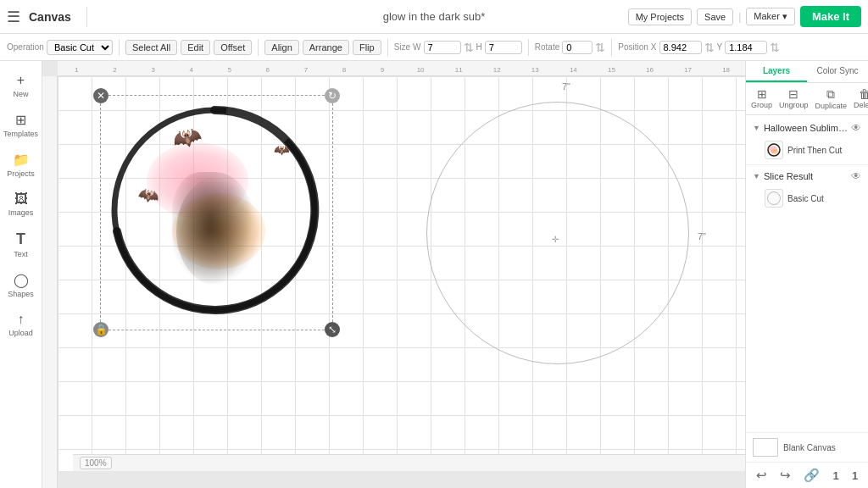 The image size is (868, 488). I want to click on redo-button: ↪, so click(785, 475).